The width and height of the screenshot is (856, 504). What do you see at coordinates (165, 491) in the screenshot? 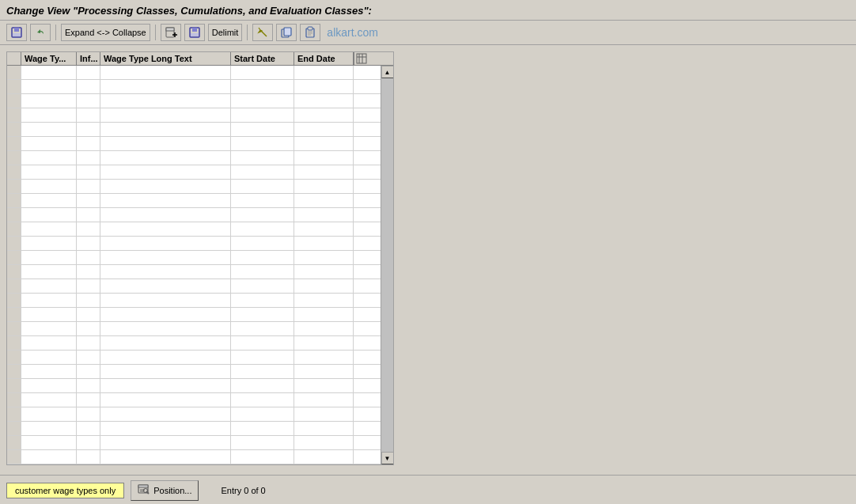
I see `position-button: Position...` at bounding box center [165, 491].